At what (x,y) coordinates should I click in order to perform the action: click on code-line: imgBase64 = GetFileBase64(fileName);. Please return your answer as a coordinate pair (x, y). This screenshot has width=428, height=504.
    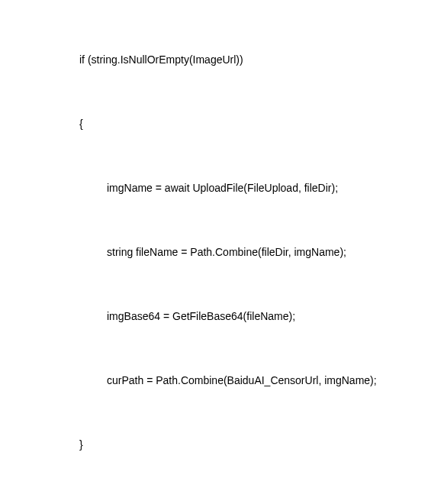
    Looking at the image, I should click on (214, 316).